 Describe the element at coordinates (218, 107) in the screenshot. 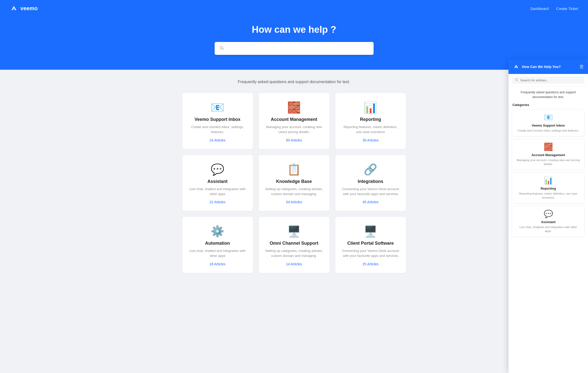

I see `category-icon: 📧` at that location.